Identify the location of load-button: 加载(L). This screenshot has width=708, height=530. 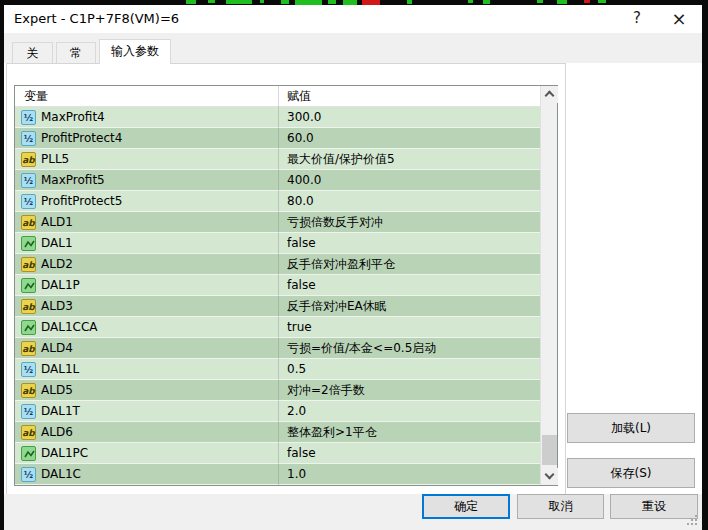
(631, 428).